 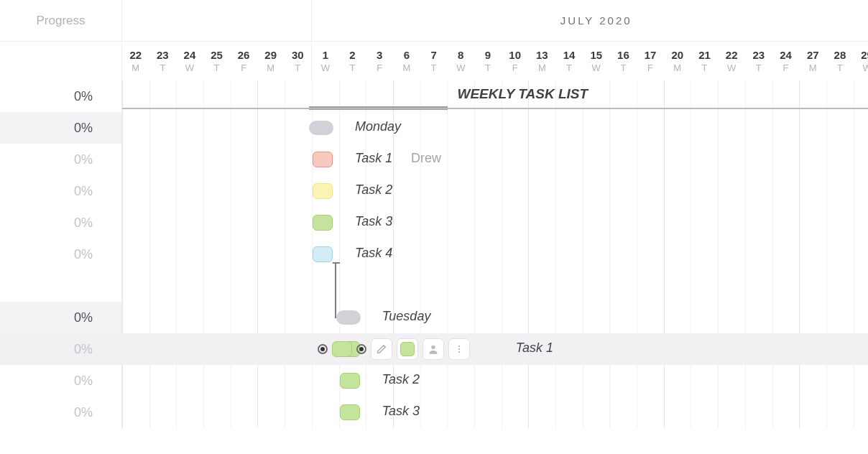 I want to click on assignee-icon, so click(x=433, y=349).